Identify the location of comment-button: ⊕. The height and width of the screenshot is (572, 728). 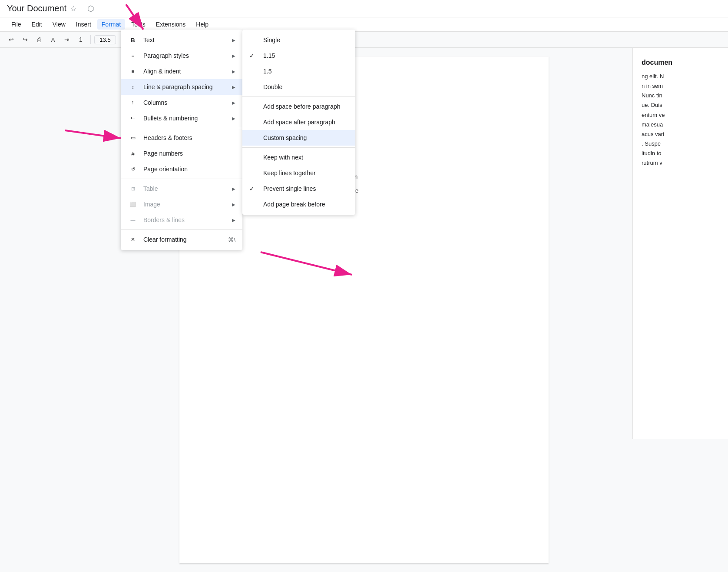
(227, 40).